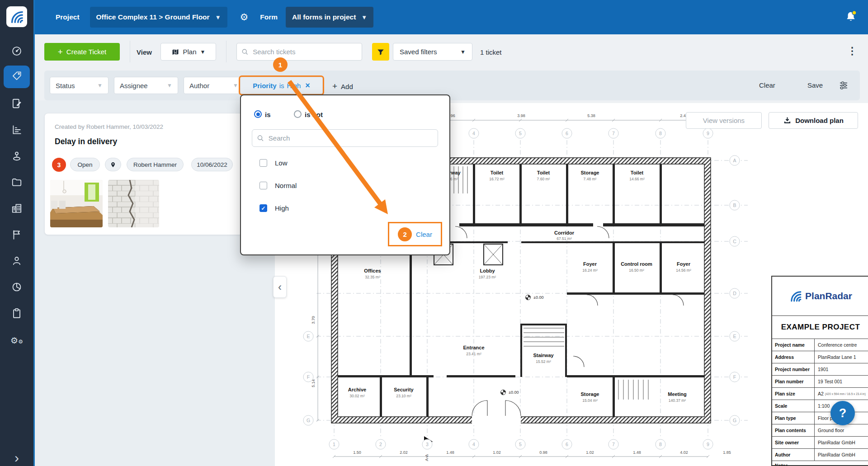 This screenshot has height=466, width=868. What do you see at coordinates (109, 127) in the screenshot?
I see `ticket-created-line: Created by Robert Hammer, 10/03/2022` at bounding box center [109, 127].